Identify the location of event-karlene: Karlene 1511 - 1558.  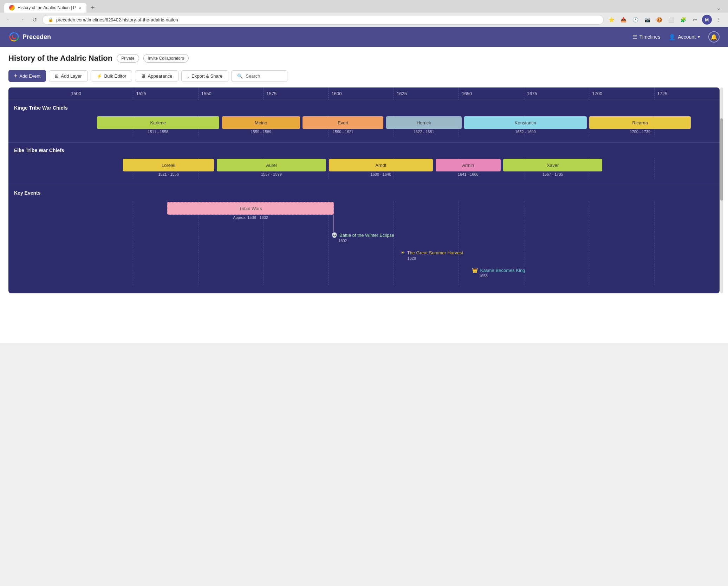
(158, 125).